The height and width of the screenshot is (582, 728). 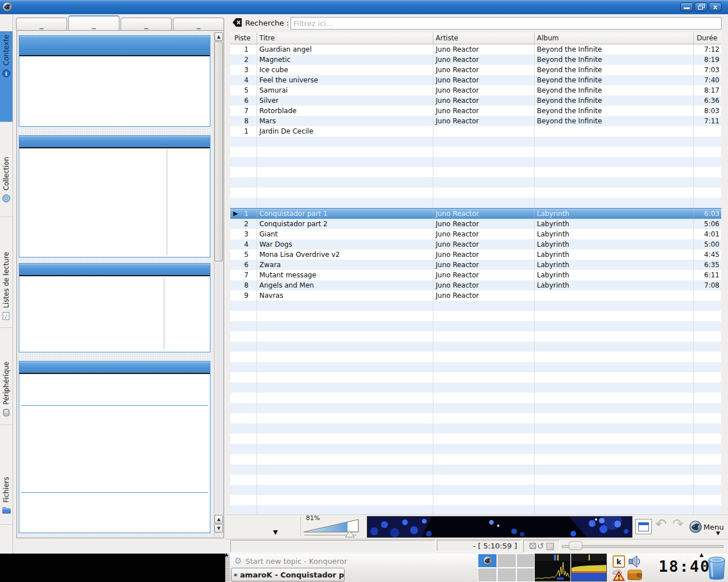 What do you see at coordinates (475, 90) in the screenshot?
I see `playlist-row: 5SamuraiJuno ReactorBeyond the Infinite8…` at bounding box center [475, 90].